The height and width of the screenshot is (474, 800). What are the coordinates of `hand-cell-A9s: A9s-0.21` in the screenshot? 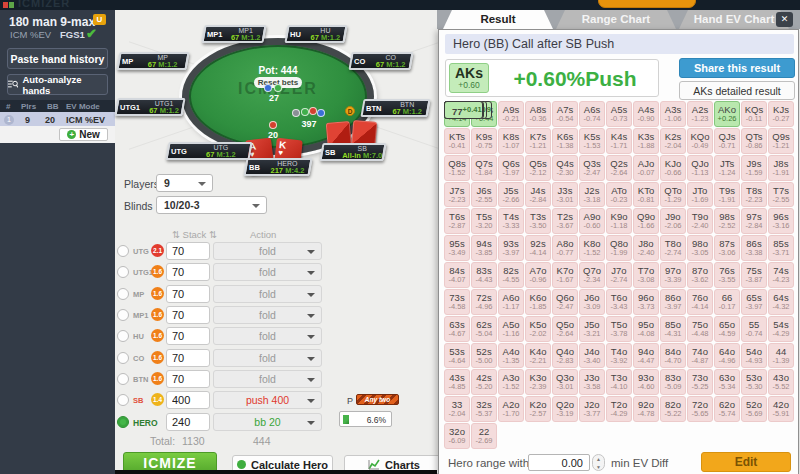 It's located at (511, 114).